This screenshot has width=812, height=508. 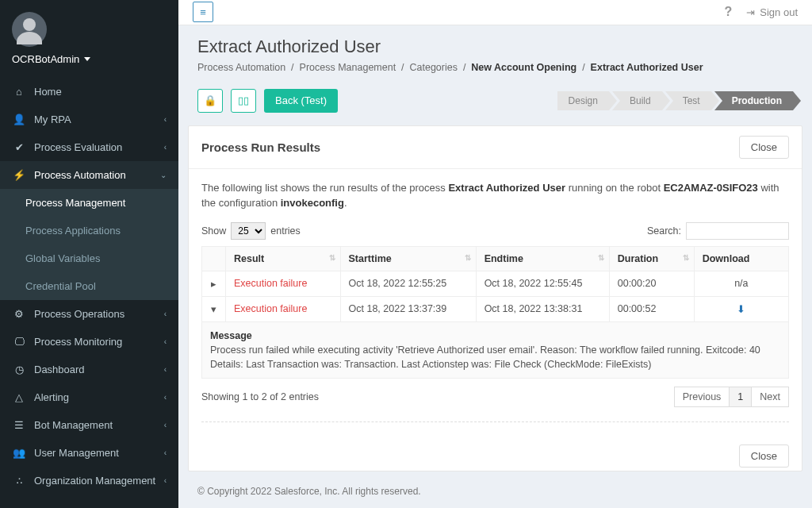 I want to click on table-row: ▸ Execution failure Oct 18, 2022 12:55:2…, so click(x=496, y=283).